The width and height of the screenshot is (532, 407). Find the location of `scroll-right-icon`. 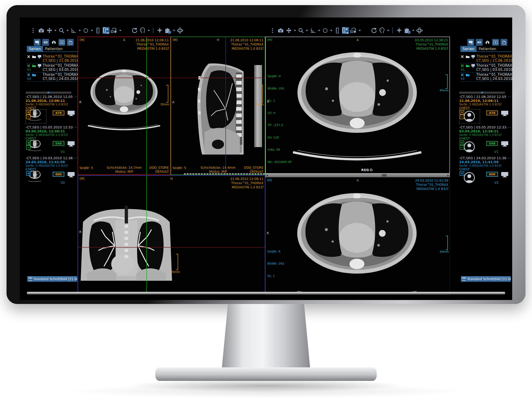

scroll-right-icon is located at coordinates (448, 175).